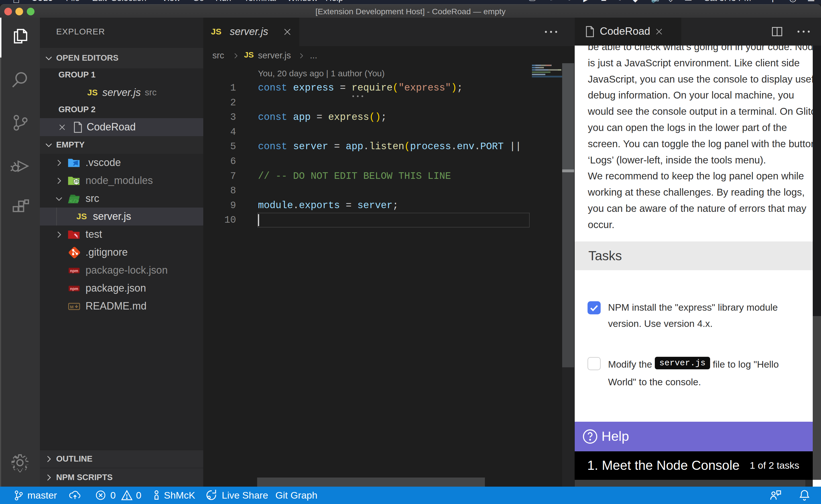 The width and height of the screenshot is (821, 504). What do you see at coordinates (76, 181) in the screenshot?
I see `svg-text: JS` at bounding box center [76, 181].